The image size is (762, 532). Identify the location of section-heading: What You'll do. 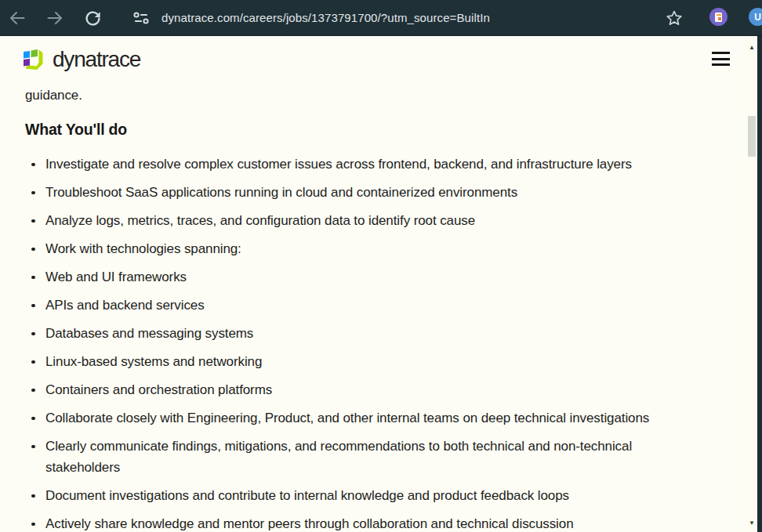
(376, 130).